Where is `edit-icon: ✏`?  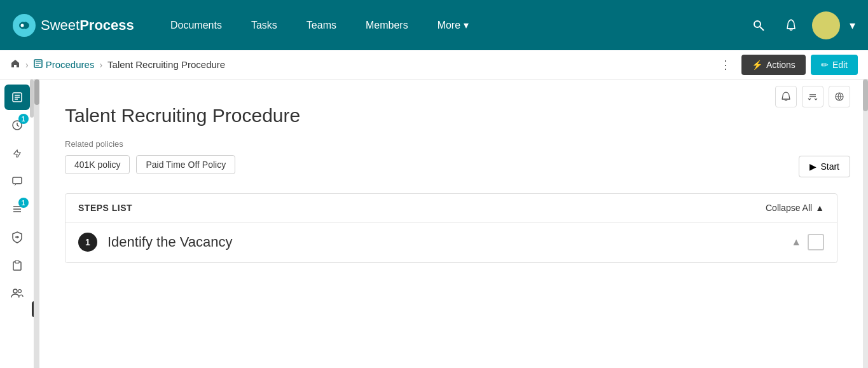
edit-icon: ✏ is located at coordinates (825, 65).